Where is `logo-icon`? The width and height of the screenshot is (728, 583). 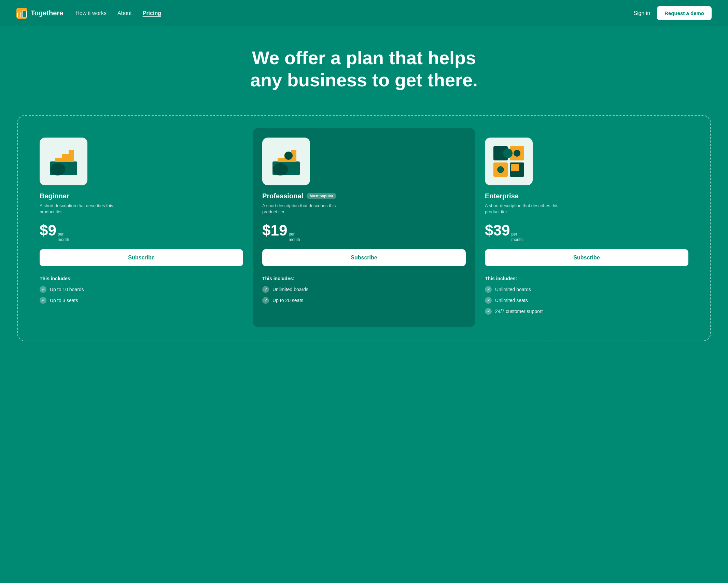 logo-icon is located at coordinates (22, 13).